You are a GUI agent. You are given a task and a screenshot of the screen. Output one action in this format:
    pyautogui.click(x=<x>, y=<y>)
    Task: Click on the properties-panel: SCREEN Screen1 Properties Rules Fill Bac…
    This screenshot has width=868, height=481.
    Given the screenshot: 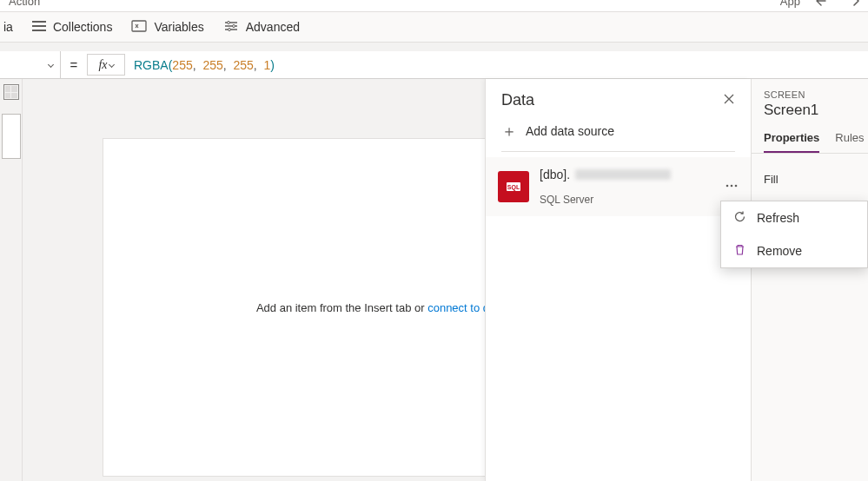 What is the action you would take?
    pyautogui.click(x=810, y=280)
    